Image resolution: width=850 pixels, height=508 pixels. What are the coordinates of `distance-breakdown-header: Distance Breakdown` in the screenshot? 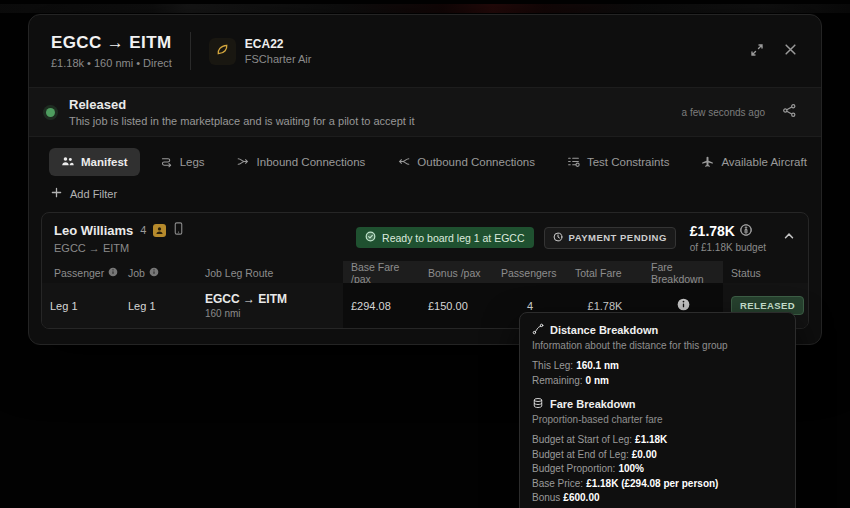 It's located at (658, 330).